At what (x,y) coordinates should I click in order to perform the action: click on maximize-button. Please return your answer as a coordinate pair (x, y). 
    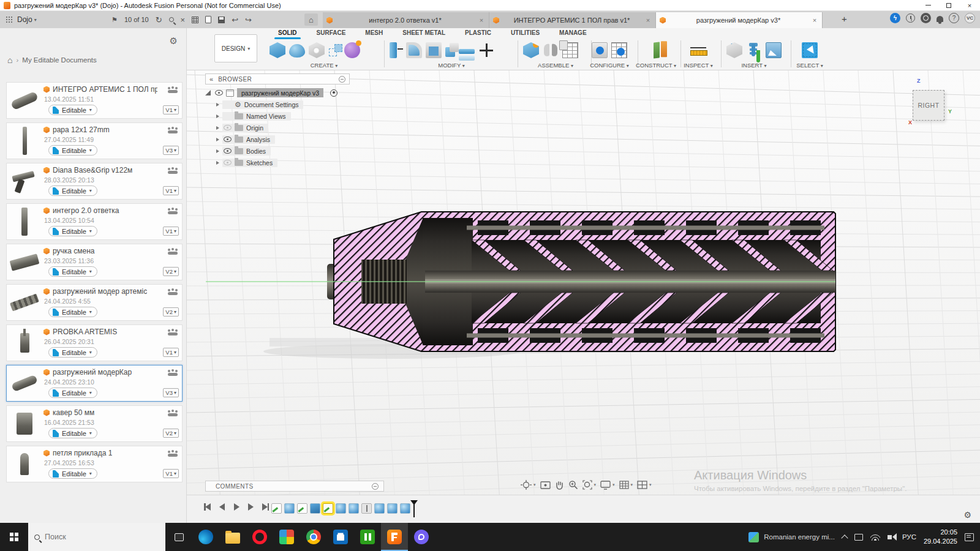
    Looking at the image, I should click on (949, 6).